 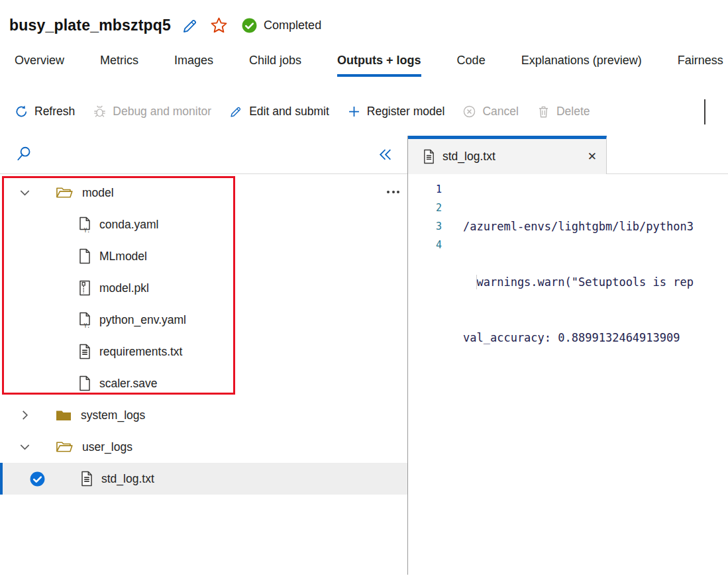 What do you see at coordinates (193, 60) in the screenshot?
I see `tab-images: Images` at bounding box center [193, 60].